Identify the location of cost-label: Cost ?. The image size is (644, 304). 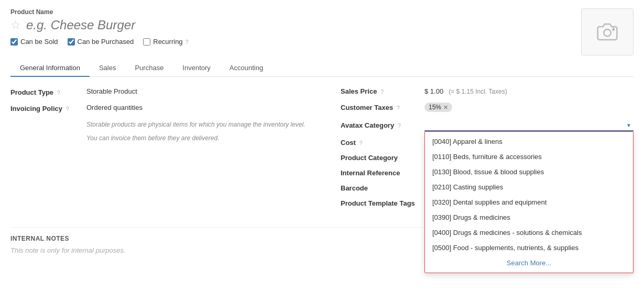
(383, 142).